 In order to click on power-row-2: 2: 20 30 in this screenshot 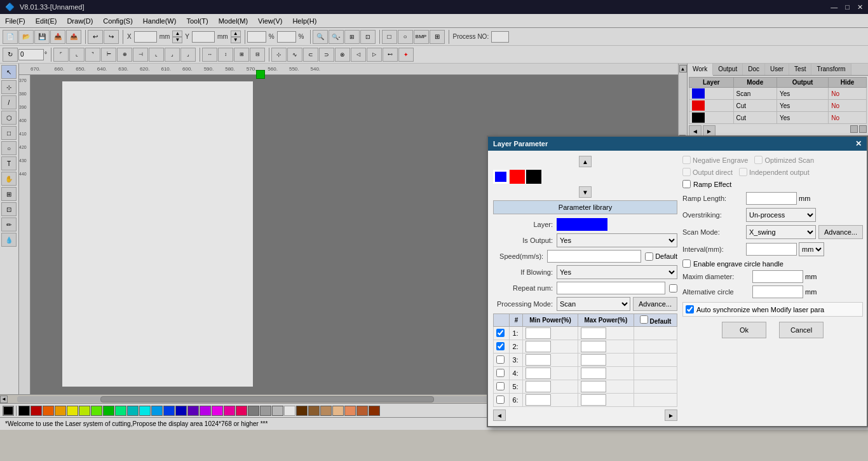, I will do `click(586, 347)`.